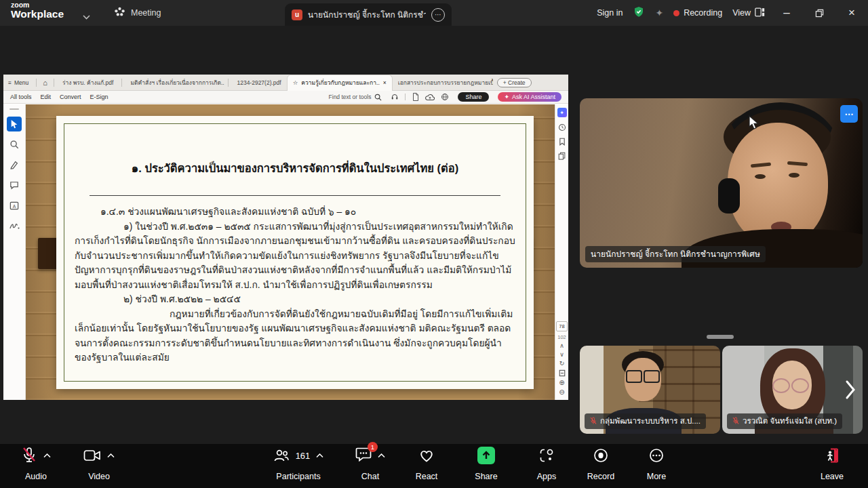  Describe the element at coordinates (850, 391) in the screenshot. I see `next-videos-chevron` at that location.